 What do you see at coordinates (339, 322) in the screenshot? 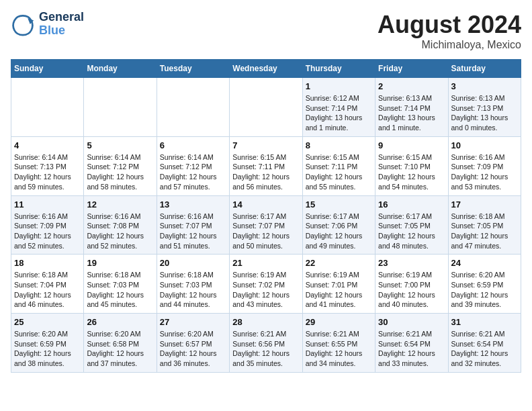
I see `day-number: 29` at bounding box center [339, 322].